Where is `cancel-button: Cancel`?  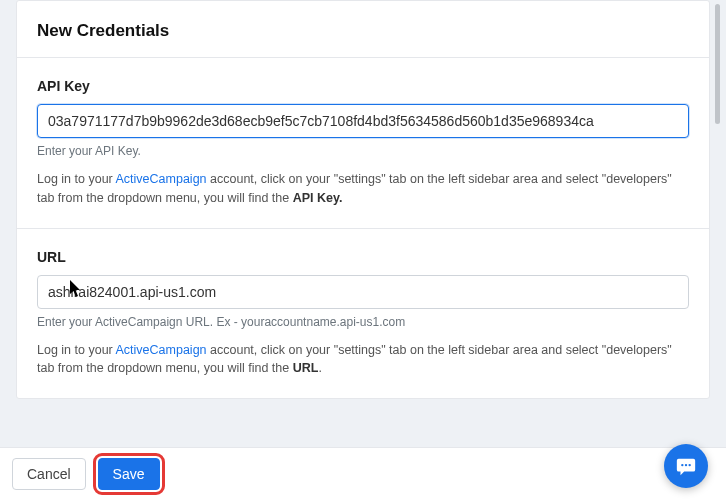
cancel-button: Cancel is located at coordinates (49, 474).